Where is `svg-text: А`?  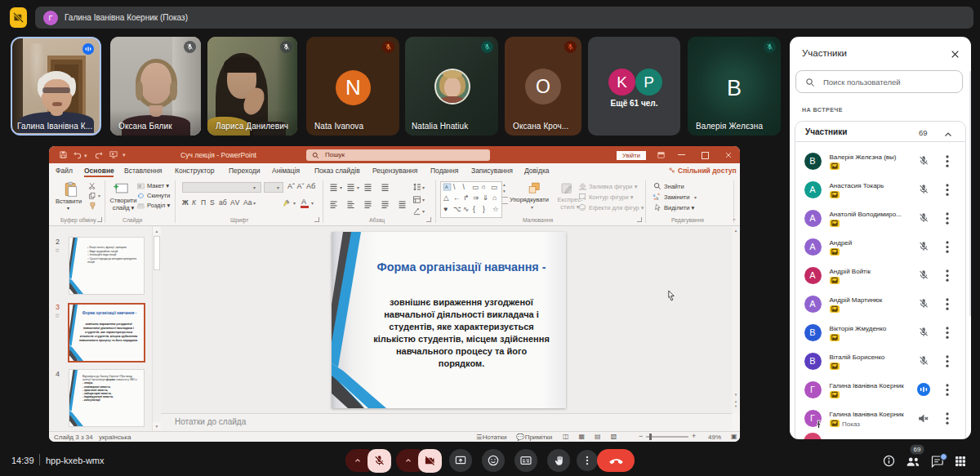
svg-text: А is located at coordinates (447, 187).